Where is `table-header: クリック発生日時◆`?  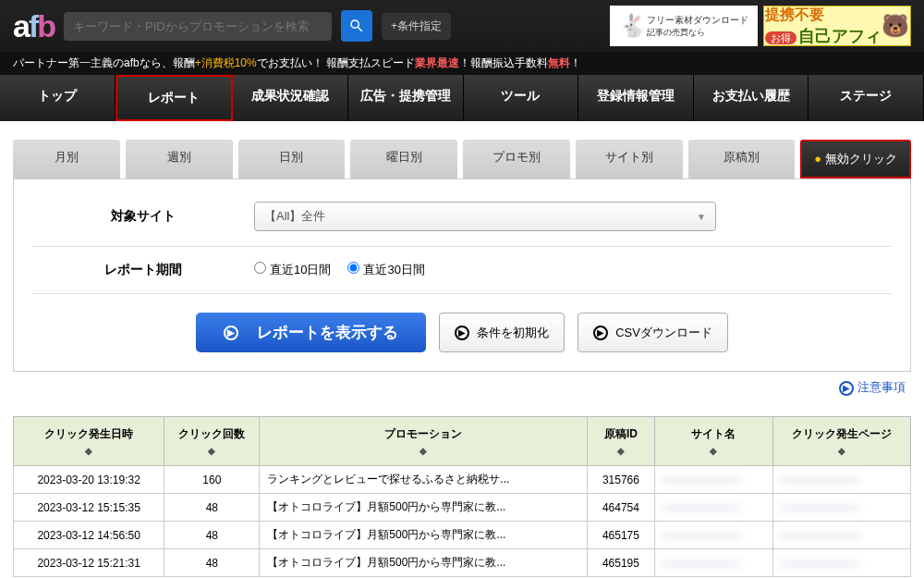
table-header: クリック発生日時◆ is located at coordinates (89, 442).